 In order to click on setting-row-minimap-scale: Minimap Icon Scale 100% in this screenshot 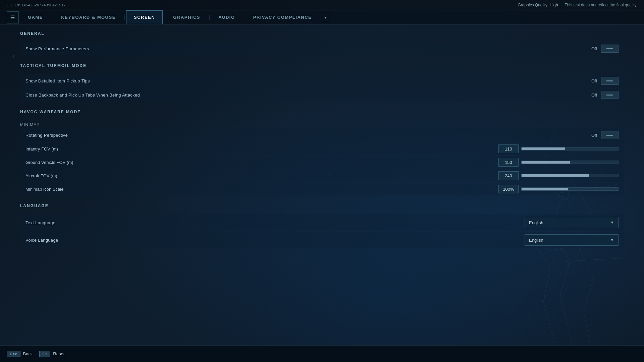, I will do `click(322, 189)`.